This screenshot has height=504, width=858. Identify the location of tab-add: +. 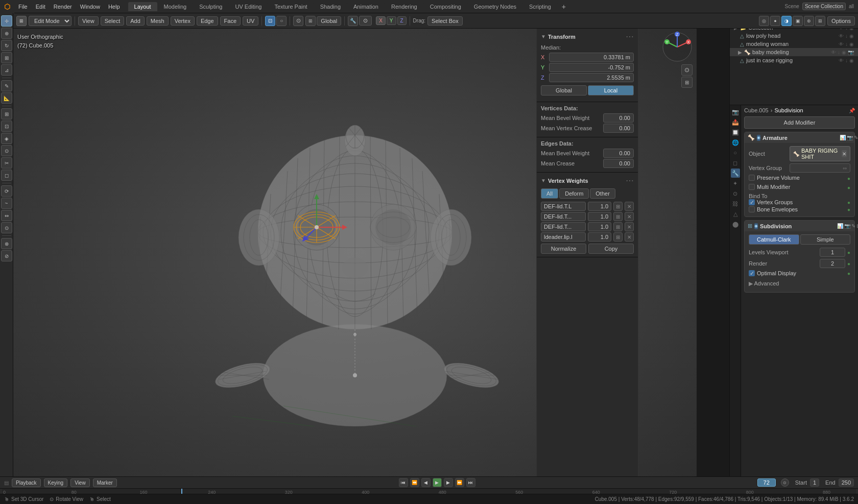
(564, 7).